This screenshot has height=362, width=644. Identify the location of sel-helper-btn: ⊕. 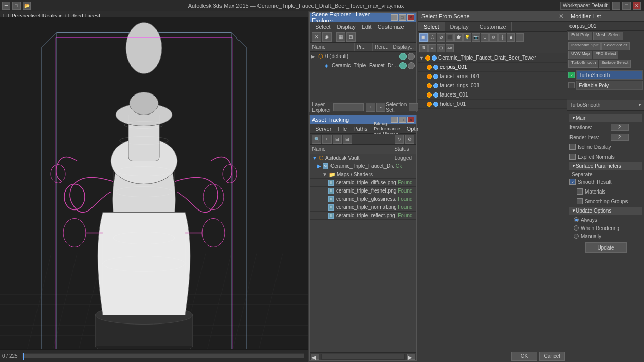
(485, 37).